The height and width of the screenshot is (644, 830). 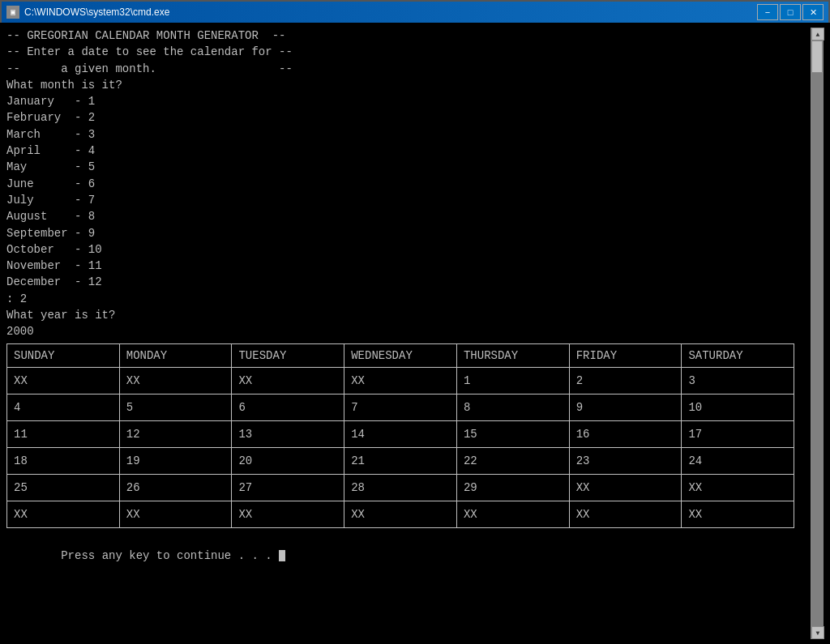 I want to click on window-controls: − □ ✕, so click(x=790, y=12).